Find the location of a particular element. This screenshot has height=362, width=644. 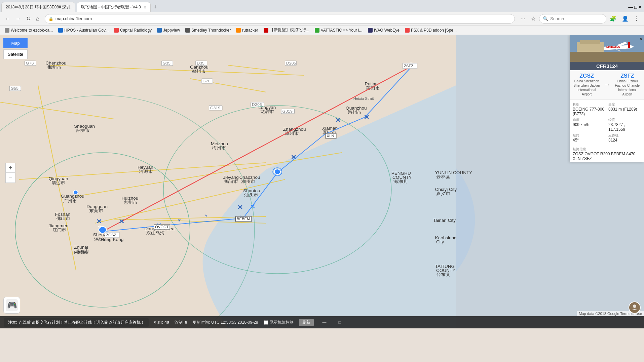

tab-2: 联飞地图 - 中国飞行者联盟 - V4.0 × is located at coordinates (114, 7).